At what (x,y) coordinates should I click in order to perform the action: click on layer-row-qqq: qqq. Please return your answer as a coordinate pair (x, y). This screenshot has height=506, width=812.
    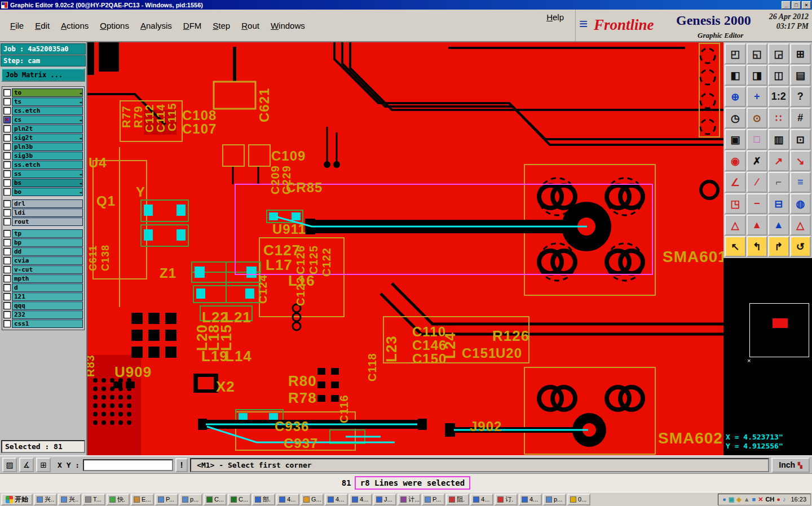
    Looking at the image, I should click on (43, 305).